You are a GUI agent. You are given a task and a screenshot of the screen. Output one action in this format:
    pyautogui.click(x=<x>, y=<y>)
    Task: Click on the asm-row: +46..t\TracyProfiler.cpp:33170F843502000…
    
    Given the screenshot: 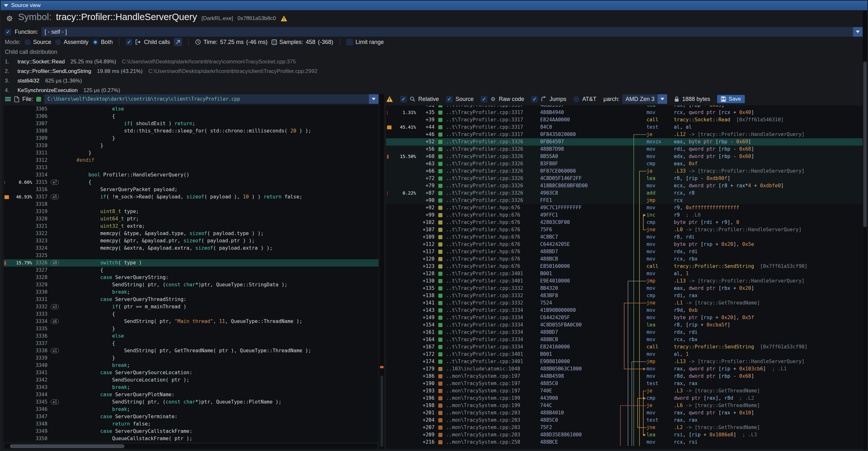 What is the action you would take?
    pyautogui.click(x=624, y=134)
    